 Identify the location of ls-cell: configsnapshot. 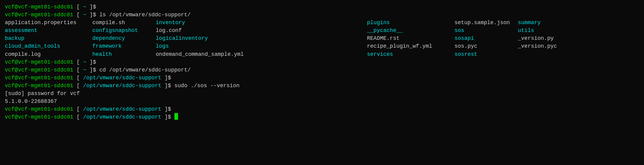
(124, 30).